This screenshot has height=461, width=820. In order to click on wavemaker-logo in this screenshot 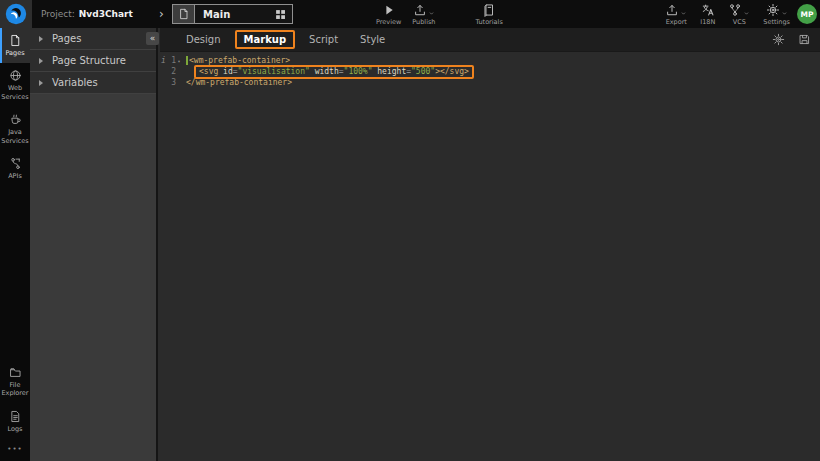, I will do `click(16, 14)`.